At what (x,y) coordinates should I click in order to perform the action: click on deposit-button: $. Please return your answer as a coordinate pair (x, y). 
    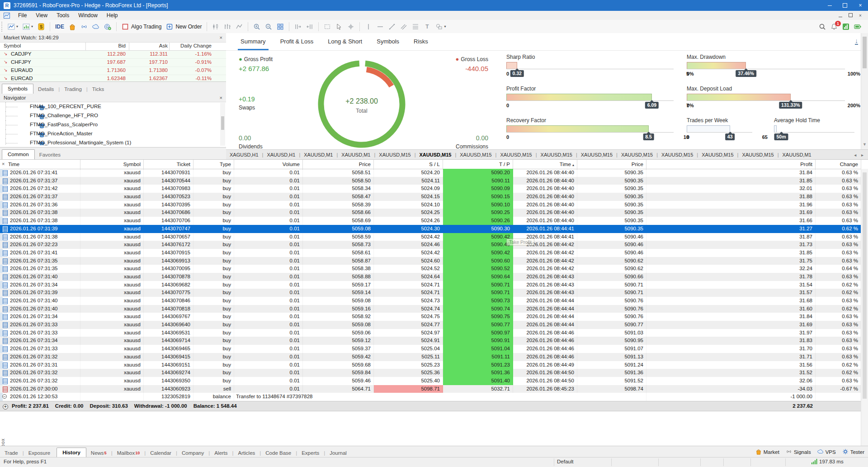
    Looking at the image, I should click on (41, 27).